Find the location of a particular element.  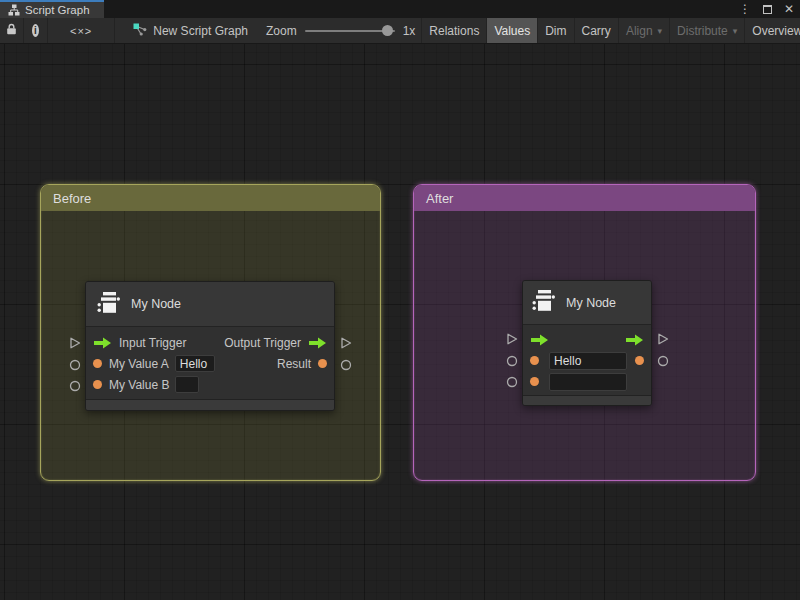

carry-label: Carry is located at coordinates (596, 31).